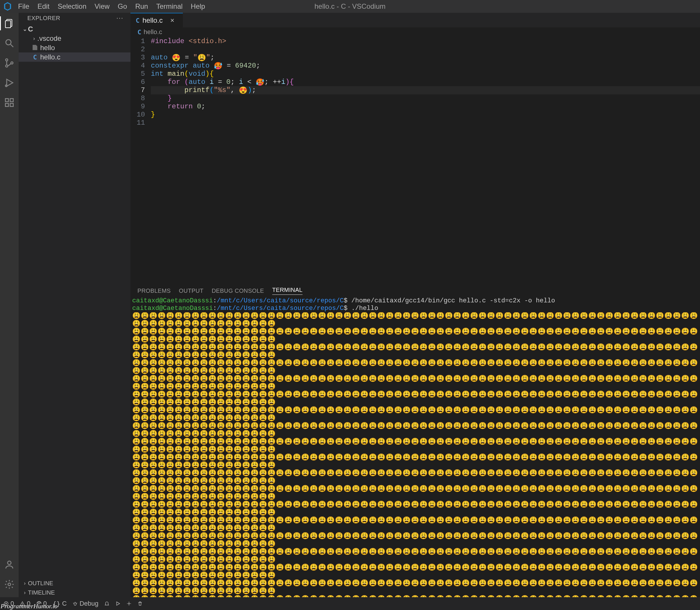  I want to click on settings-gear-icon, so click(10, 584).